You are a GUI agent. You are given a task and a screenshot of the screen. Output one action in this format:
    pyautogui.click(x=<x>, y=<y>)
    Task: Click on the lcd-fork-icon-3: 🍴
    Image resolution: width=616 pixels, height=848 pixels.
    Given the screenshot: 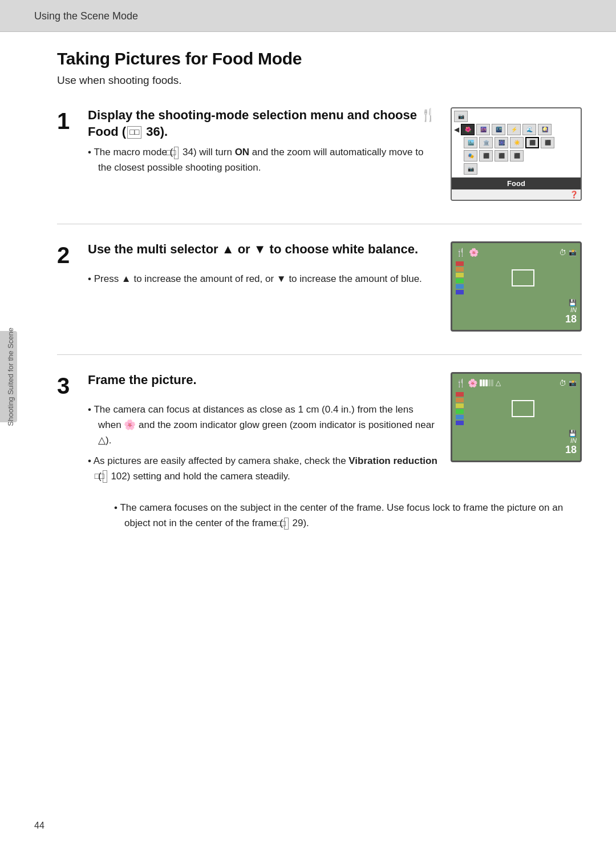 What is the action you would take?
    pyautogui.click(x=461, y=383)
    